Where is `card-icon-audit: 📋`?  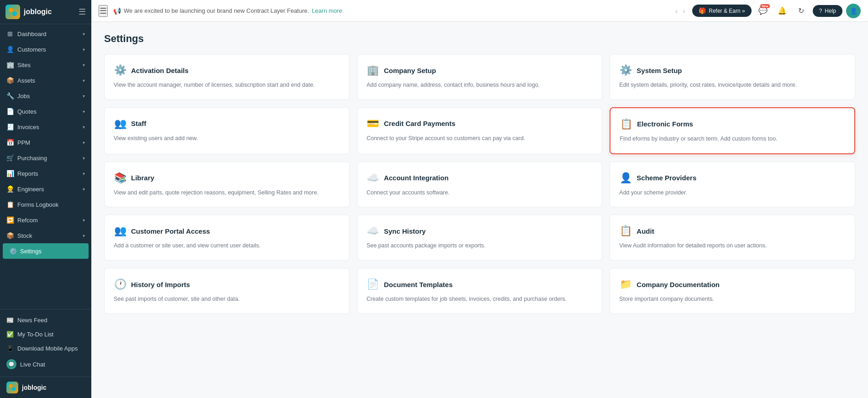 card-icon-audit: 📋 is located at coordinates (626, 231).